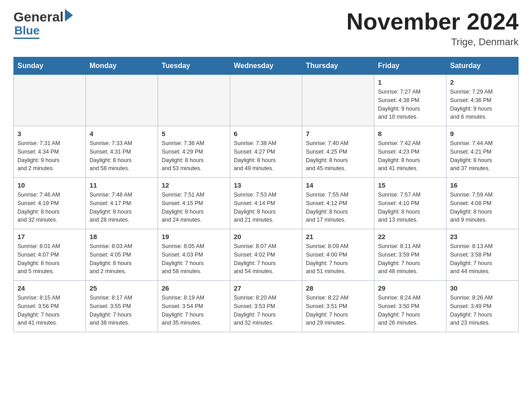  Describe the element at coordinates (266, 152) in the screenshot. I see `week-row-2: 3Sunrise: 7:31 AM Sunset: 4:34 PM Daylig…` at that location.